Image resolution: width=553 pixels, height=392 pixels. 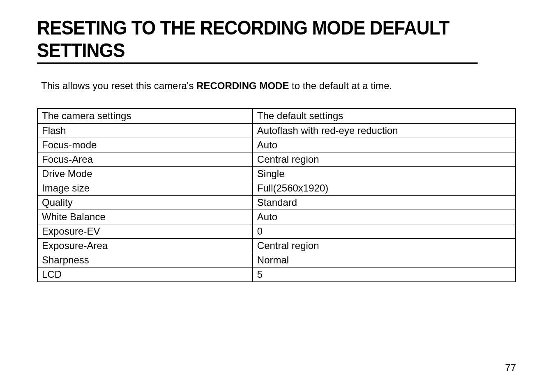 I want to click on table-cell-default: 0, so click(x=384, y=232).